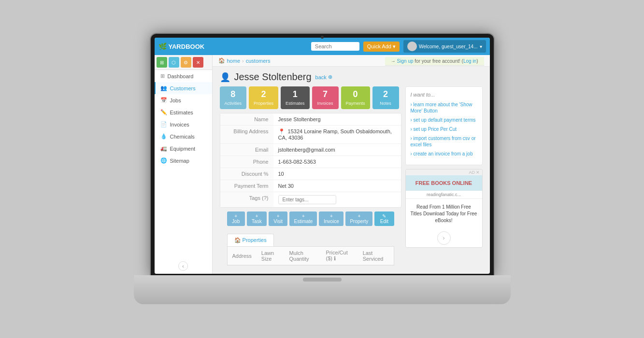 The image size is (644, 338). I want to click on sidebar-icon-blue: ⬡, so click(174, 62).